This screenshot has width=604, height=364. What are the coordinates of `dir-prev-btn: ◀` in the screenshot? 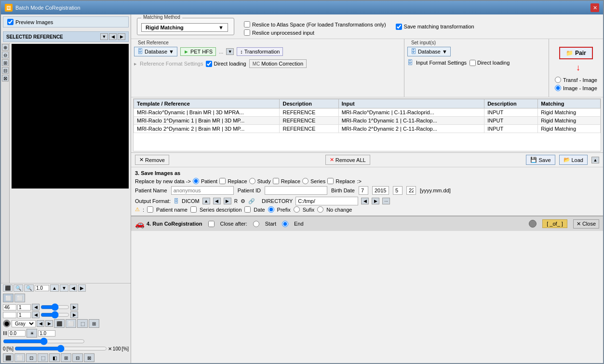 It's located at (365, 201).